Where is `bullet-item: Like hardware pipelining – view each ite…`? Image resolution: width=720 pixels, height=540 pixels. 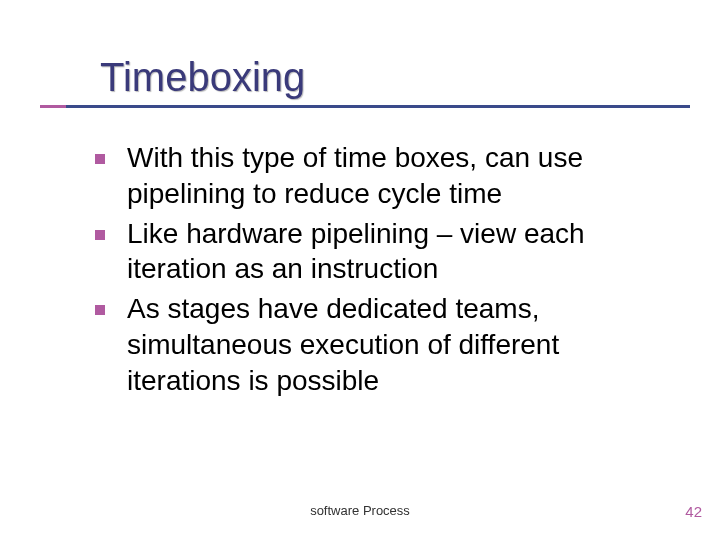
bullet-item: Like hardware pipelining – view each ite… is located at coordinates (378, 252).